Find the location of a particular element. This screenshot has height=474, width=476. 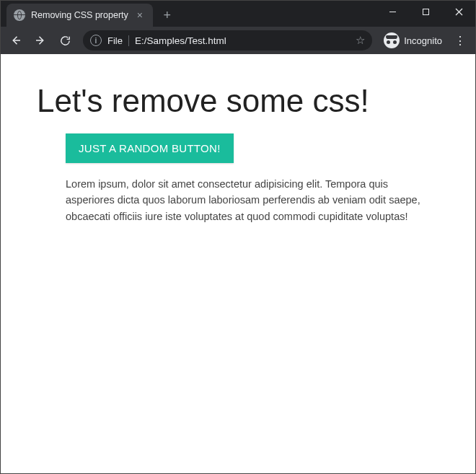

url-text: E:/Samples/Test.html is located at coordinates (242, 40).